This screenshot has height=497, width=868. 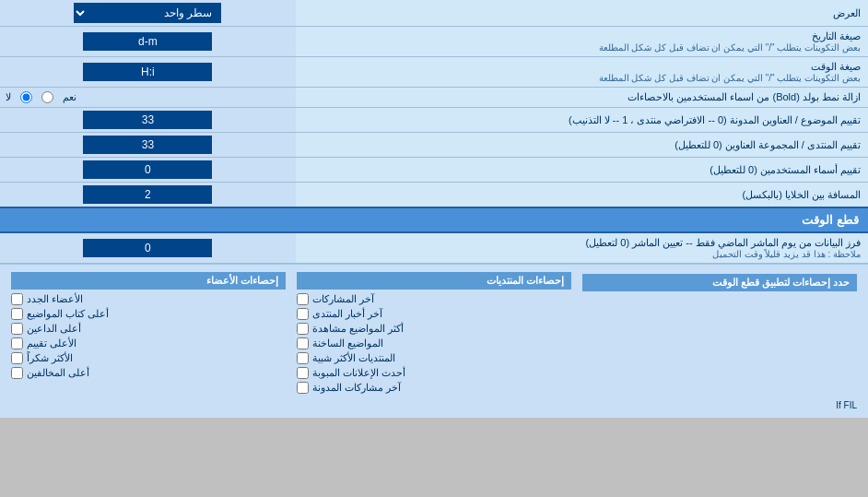 I want to click on topic-rating-label: تقييم الموضوع / العناوين المدونة (0 -- ا…, so click(x=582, y=120).